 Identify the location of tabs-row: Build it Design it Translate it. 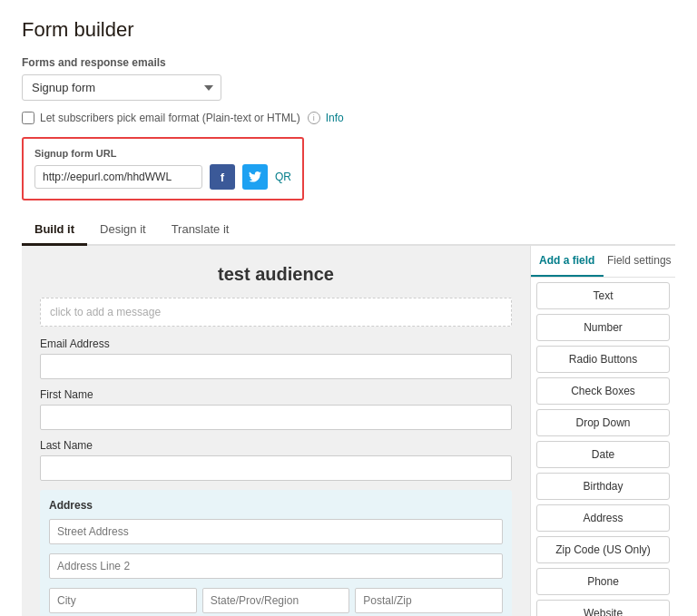
(348, 230).